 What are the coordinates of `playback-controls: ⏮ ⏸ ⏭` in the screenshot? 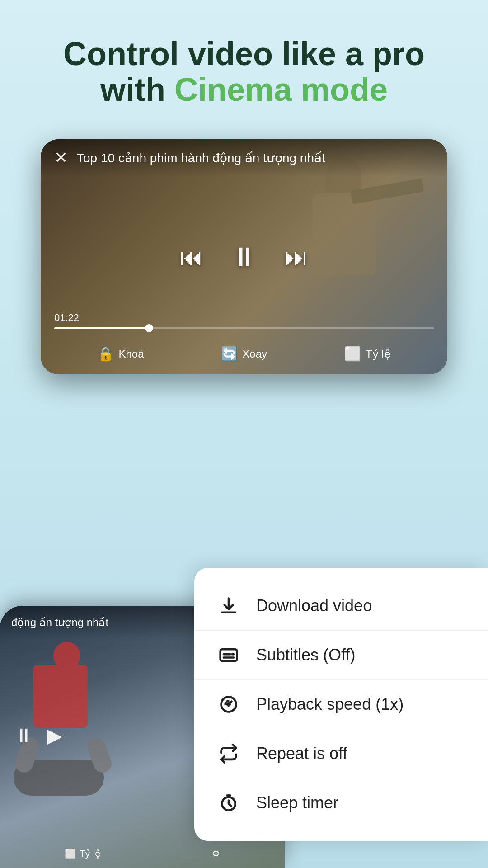 It's located at (244, 257).